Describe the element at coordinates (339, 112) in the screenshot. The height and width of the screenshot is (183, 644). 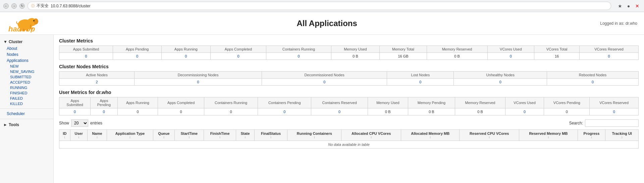
I see `val-u-containers-reserved: 0` at that location.